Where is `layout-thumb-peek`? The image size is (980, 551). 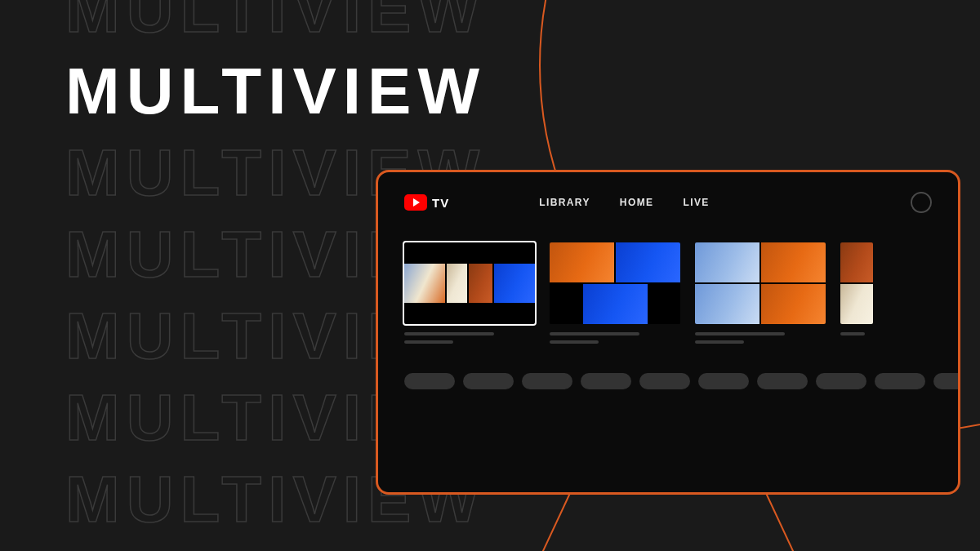 layout-thumb-peek is located at coordinates (857, 283).